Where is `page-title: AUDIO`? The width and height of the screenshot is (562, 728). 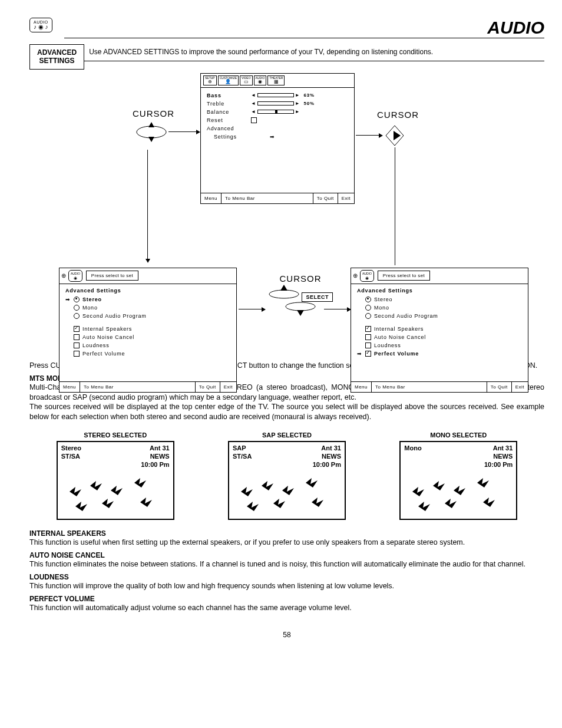
page-title: AUDIO is located at coordinates (304, 28).